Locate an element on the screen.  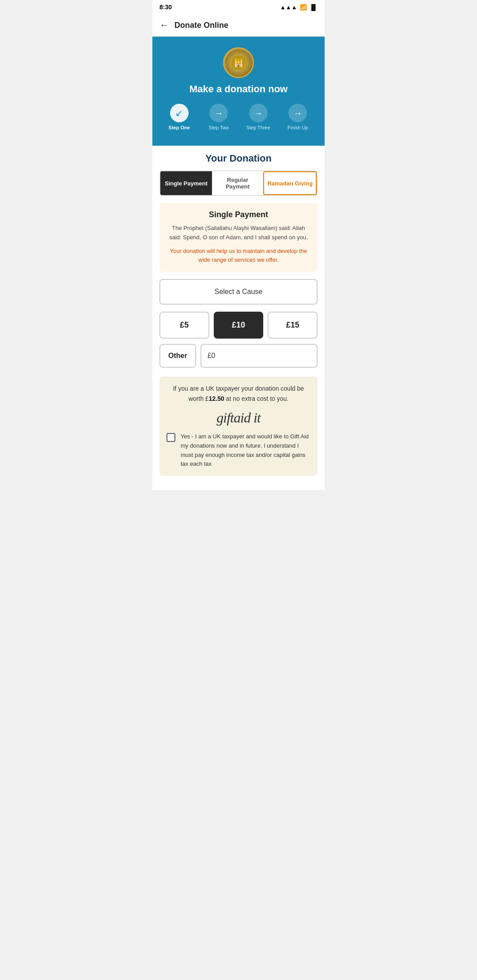
tab-regular-payment: Regular Payment is located at coordinates (238, 183).